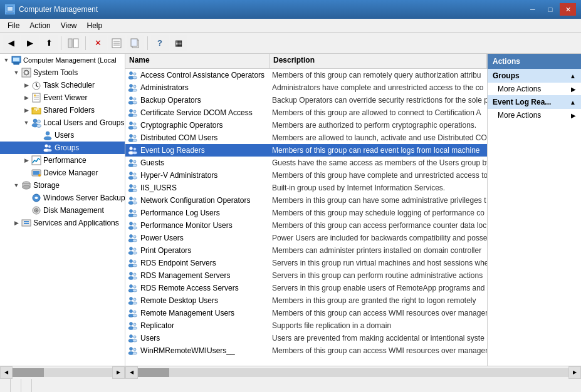 This screenshot has height=392, width=581. Describe the element at coordinates (534, 210) in the screenshot. I see `actions-pane: Actions Groups ▲ More Actions ▶ Event Lo…` at that location.